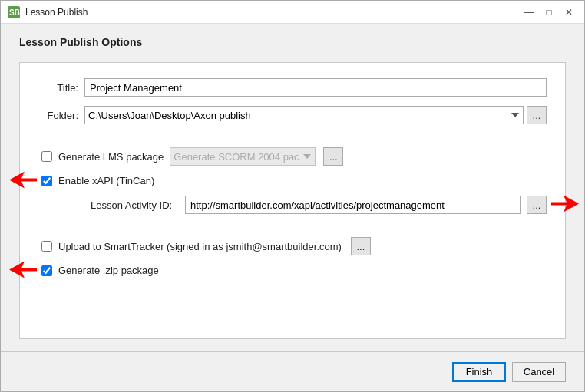 The image size is (585, 392). Describe the element at coordinates (316, 87) in the screenshot. I see `title-input` at that location.